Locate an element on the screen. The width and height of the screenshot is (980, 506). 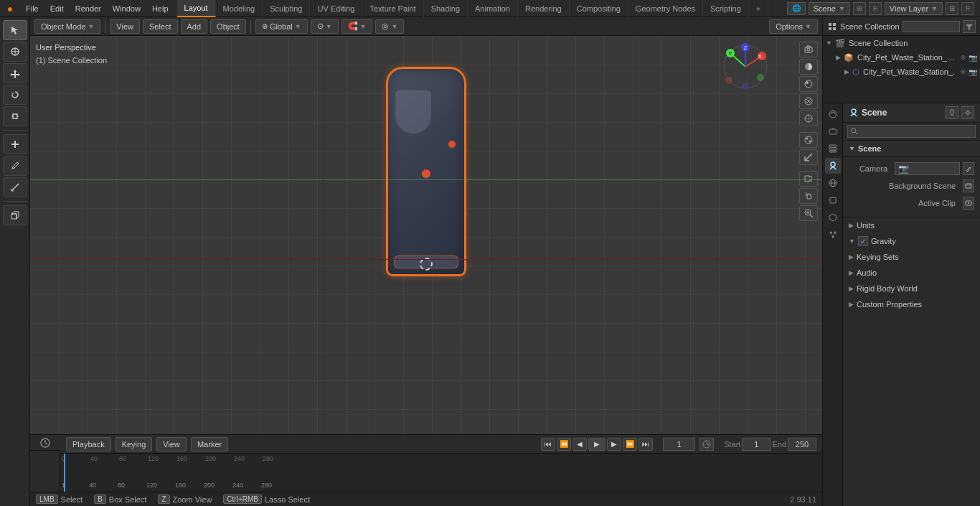
menu-help: Help is located at coordinates (161, 9).